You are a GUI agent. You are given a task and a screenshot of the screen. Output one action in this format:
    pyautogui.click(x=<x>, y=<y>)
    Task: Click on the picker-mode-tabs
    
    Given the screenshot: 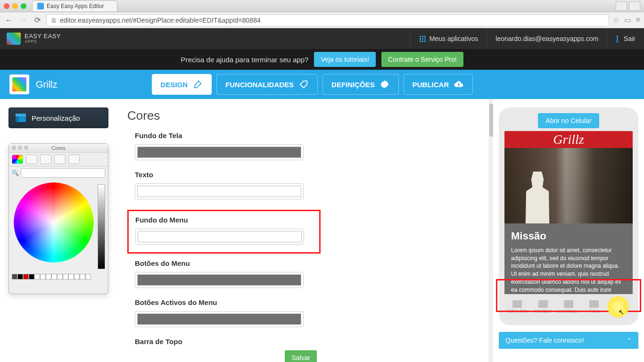 What is the action you would take?
    pyautogui.click(x=58, y=159)
    